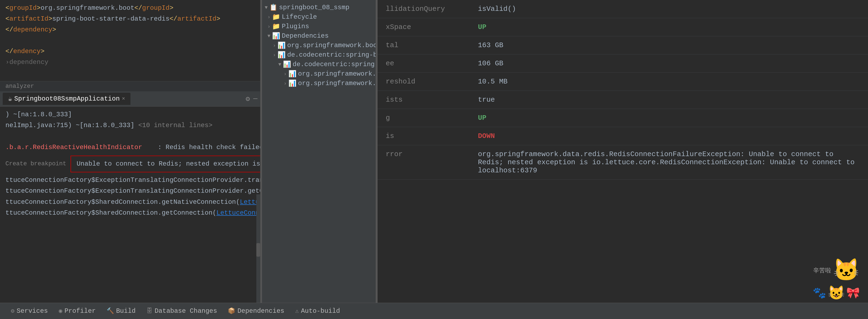 The width and height of the screenshot is (868, 319). I want to click on dependencies-label: Dependencies, so click(261, 311).